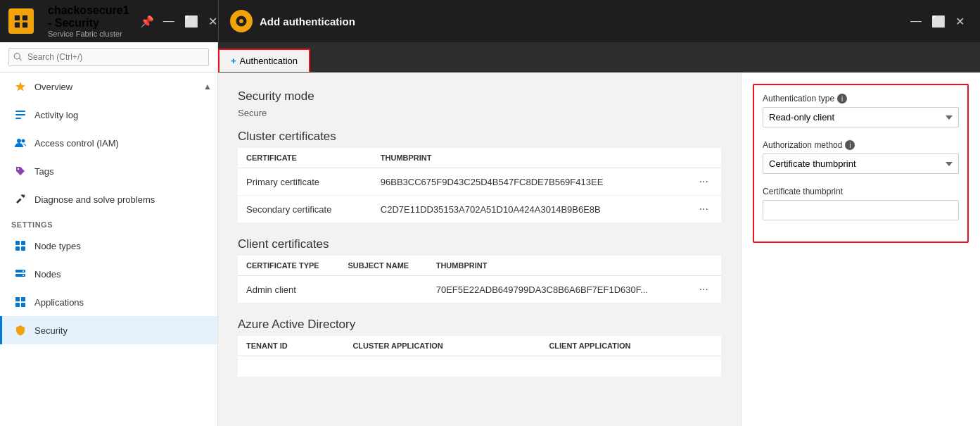  What do you see at coordinates (288, 266) in the screenshot?
I see `col-cert-type: Certificate Type` at bounding box center [288, 266].